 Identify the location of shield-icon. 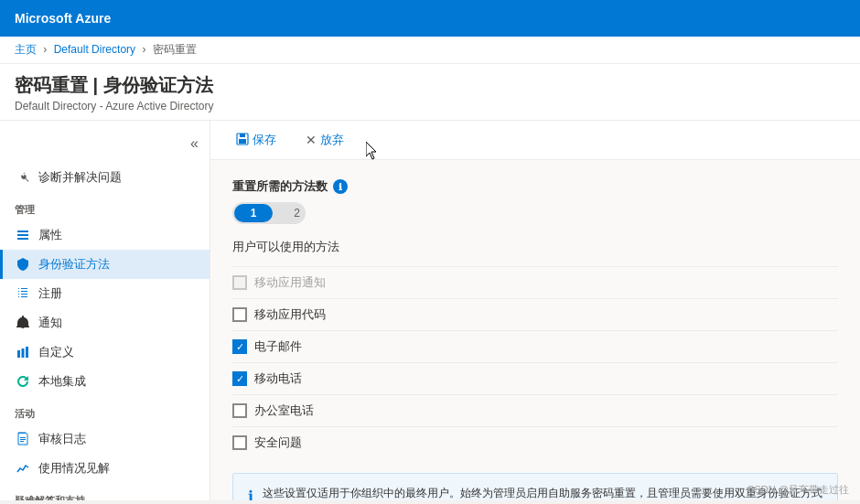
(23, 264).